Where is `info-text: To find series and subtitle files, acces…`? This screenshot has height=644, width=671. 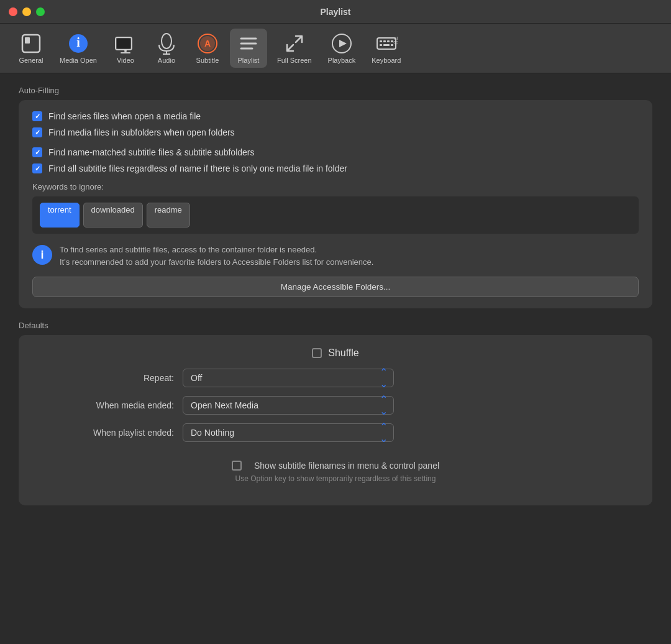
info-text: To find series and subtitle files, acces… is located at coordinates (216, 256).